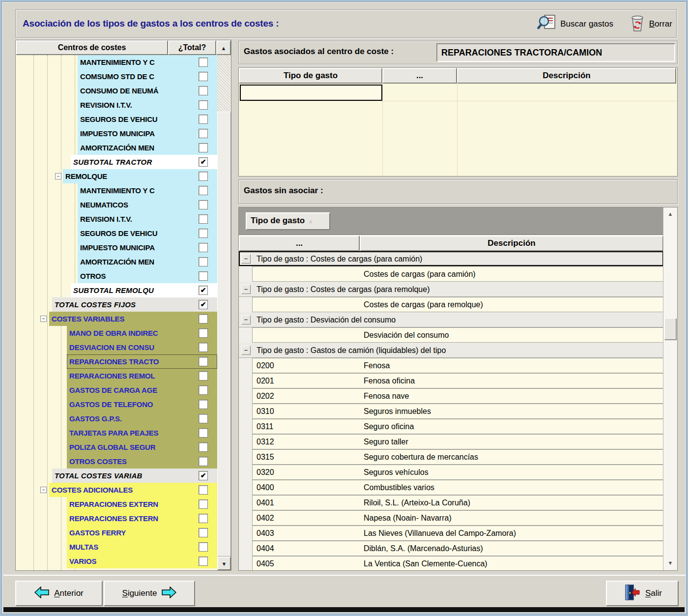 The width and height of the screenshot is (688, 616). Describe the element at coordinates (203, 490) in the screenshot. I see `tree-checkbox-costes-adicionales` at that location.